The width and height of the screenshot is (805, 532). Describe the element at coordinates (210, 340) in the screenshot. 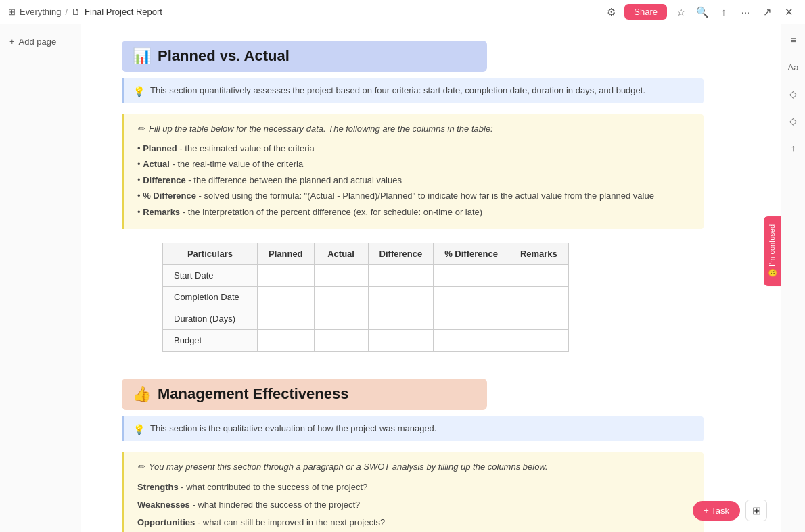

I see `table-cell-label: Budget` at that location.